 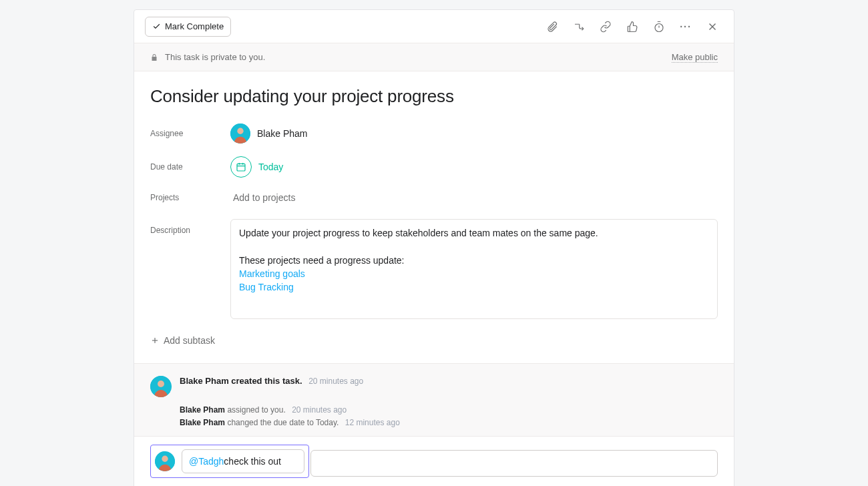 I want to click on due-date-field: Due date Today, so click(x=434, y=167).